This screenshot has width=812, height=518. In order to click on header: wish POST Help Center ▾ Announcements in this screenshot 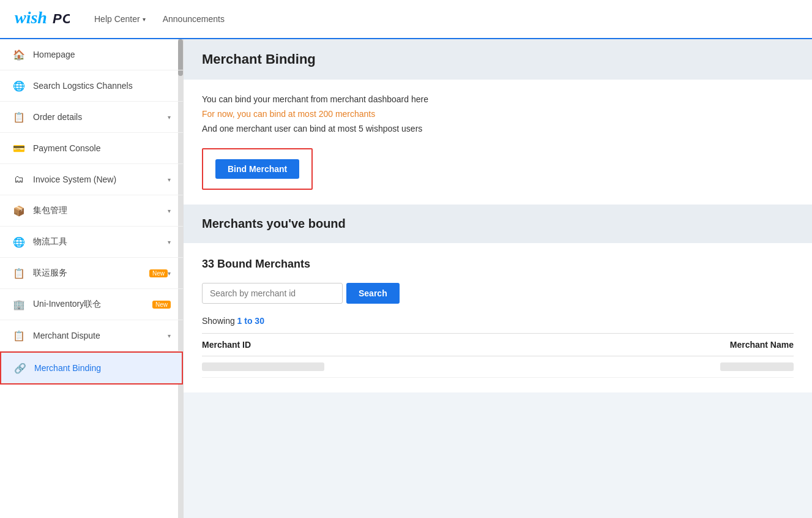, I will do `click(406, 20)`.